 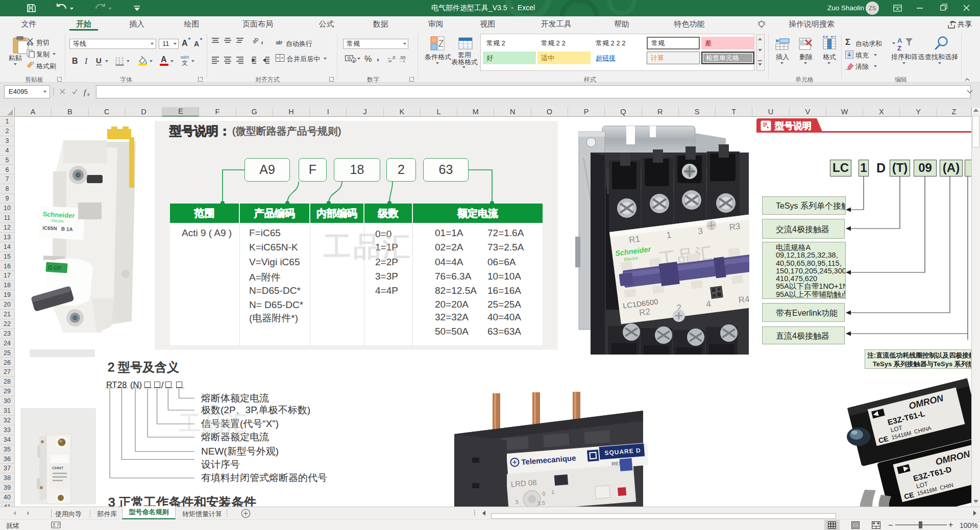 I want to click on svg-text: f, so click(x=85, y=92).